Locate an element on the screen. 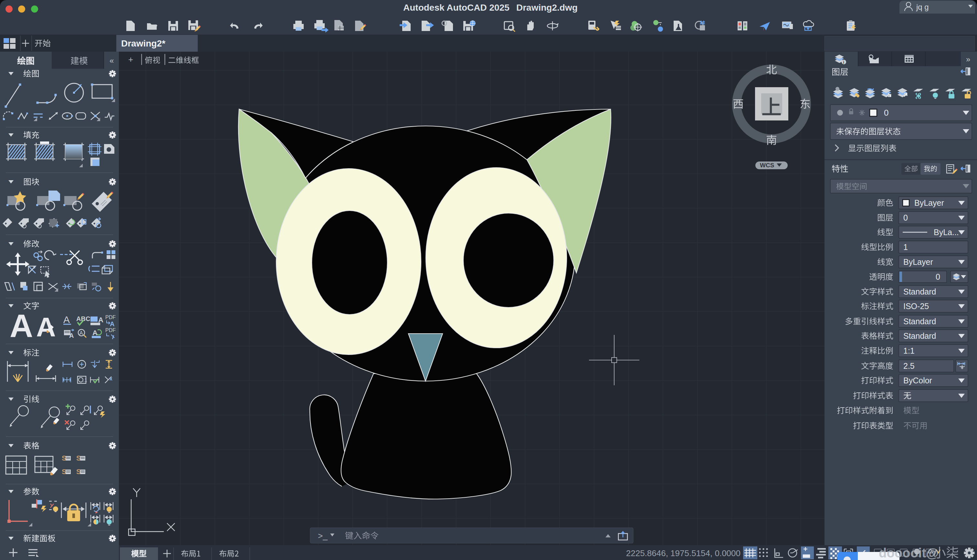 This screenshot has height=560, width=977. svg-text: ISO-25 is located at coordinates (916, 306).